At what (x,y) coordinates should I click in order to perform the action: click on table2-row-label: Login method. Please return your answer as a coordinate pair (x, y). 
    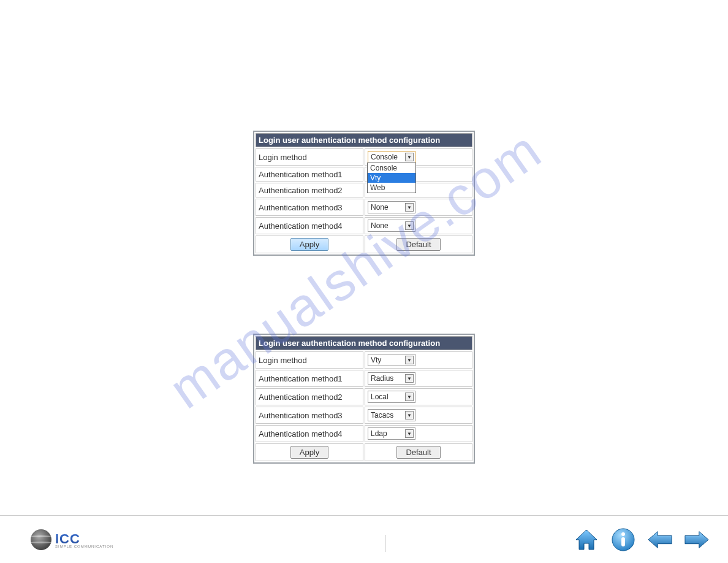
    Looking at the image, I should click on (309, 360).